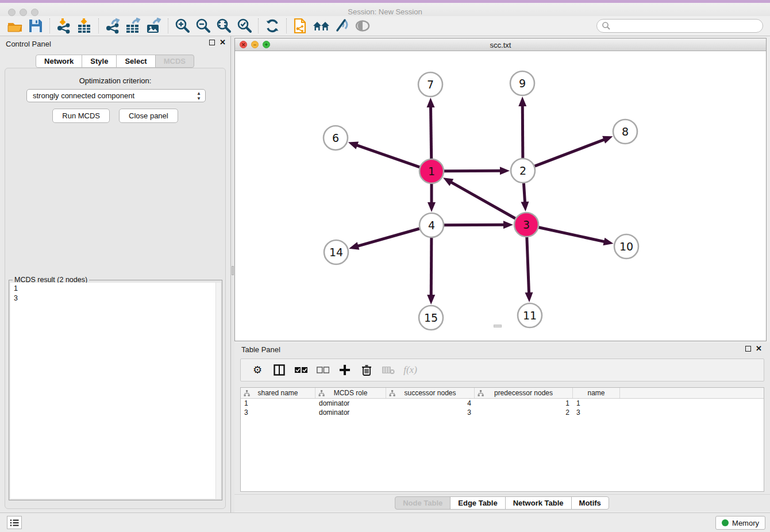 The height and width of the screenshot is (532, 770). I want to click on table-row: 1dominator411, so click(502, 403).